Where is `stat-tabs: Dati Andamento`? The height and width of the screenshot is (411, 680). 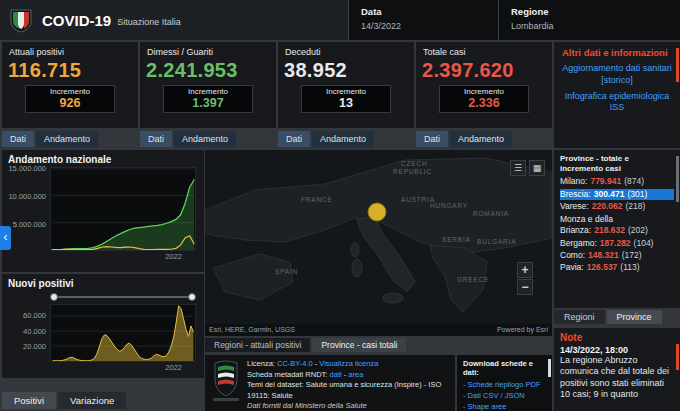
stat-tabs: Dati Andamento is located at coordinates (484, 139).